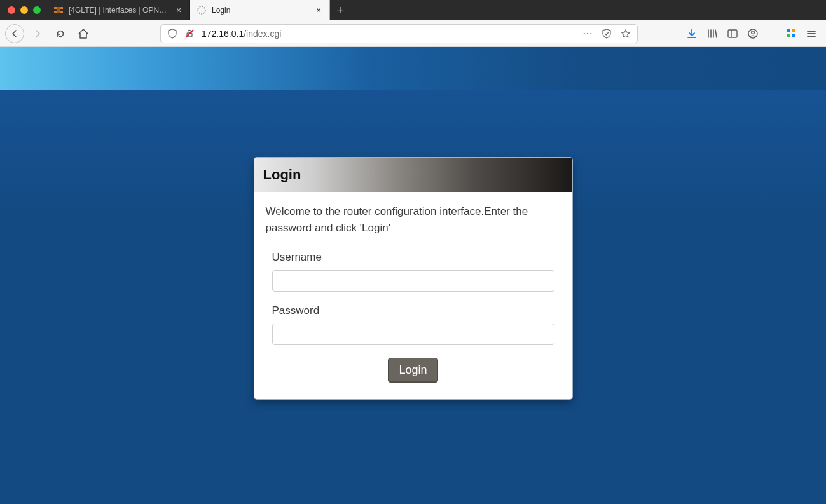  I want to click on reader-permissions-icon, so click(607, 34).